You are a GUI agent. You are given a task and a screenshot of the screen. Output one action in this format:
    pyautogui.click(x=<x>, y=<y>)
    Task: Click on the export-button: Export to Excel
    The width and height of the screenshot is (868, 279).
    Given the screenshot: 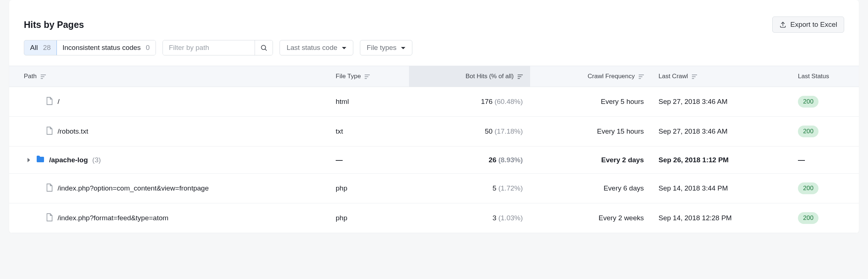 What is the action you would take?
    pyautogui.click(x=808, y=25)
    